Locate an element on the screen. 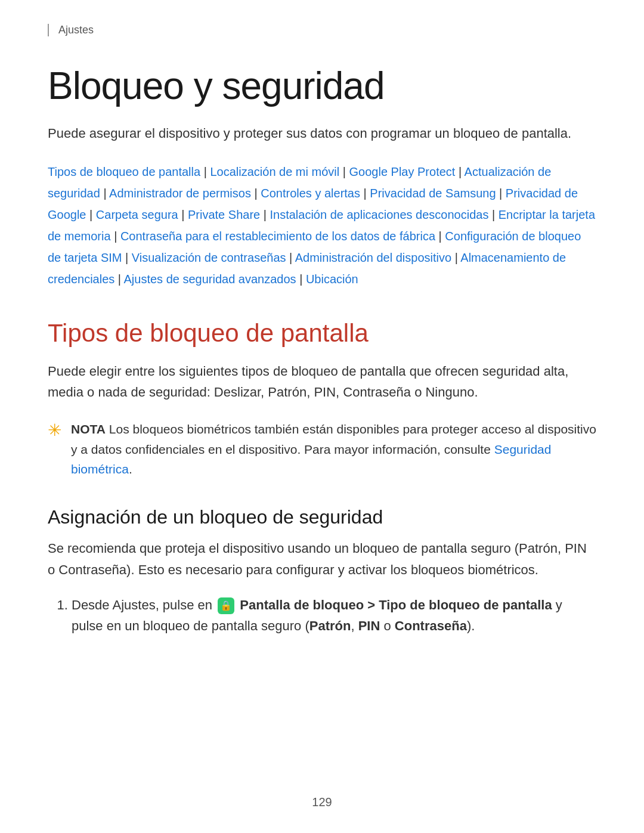  nav-link-ubicacion: Ubicación is located at coordinates (332, 279).